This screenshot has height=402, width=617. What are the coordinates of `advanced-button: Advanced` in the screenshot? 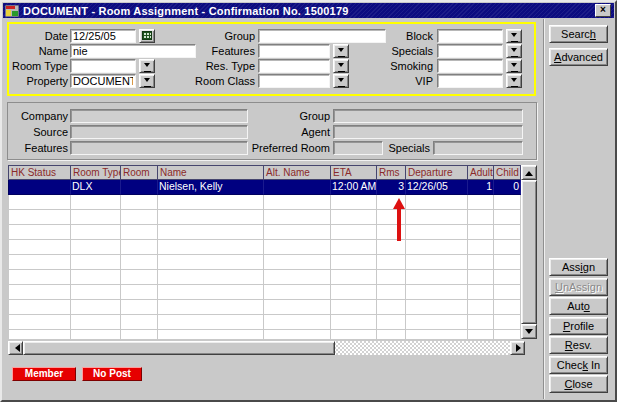 It's located at (578, 57).